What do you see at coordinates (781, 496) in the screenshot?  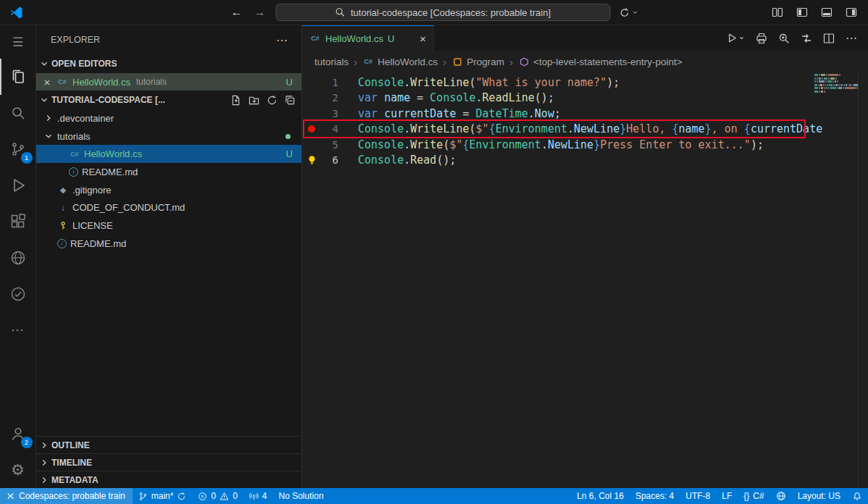 I see `live-share-indicator` at bounding box center [781, 496].